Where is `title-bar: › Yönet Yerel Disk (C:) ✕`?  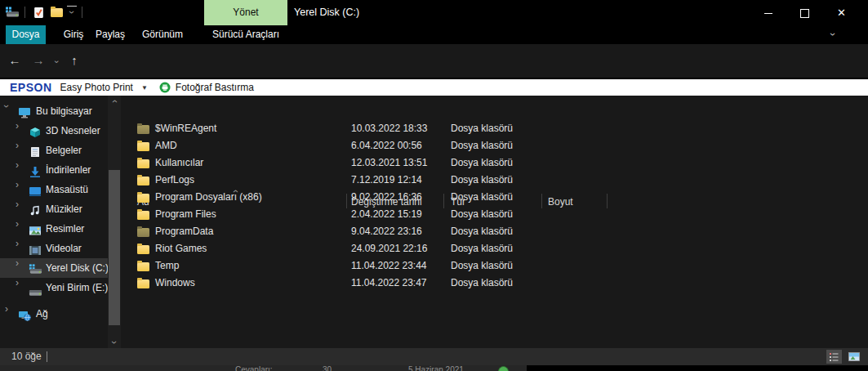
title-bar: › Yönet Yerel Disk (C:) ✕ is located at coordinates (434, 13).